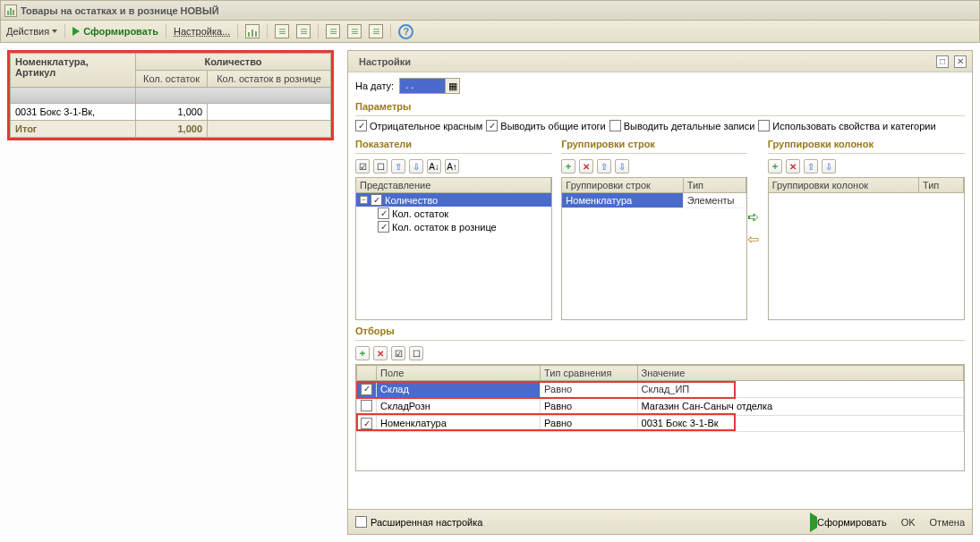  What do you see at coordinates (644, 62) in the screenshot?
I see `settings-title: Настройки` at bounding box center [644, 62].